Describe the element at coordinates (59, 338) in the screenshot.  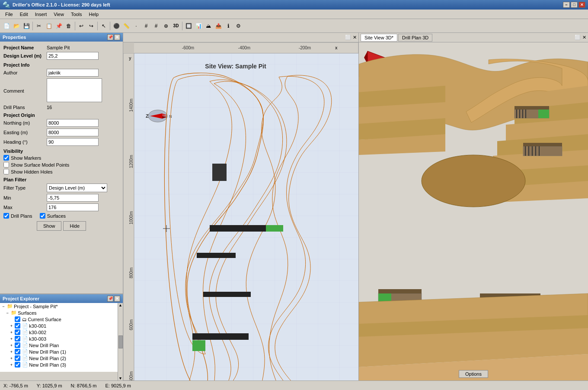
I see `explorer-tree: −📁Project - Sample Pit* −📁Surfaces 🗂Curr…` at that location.